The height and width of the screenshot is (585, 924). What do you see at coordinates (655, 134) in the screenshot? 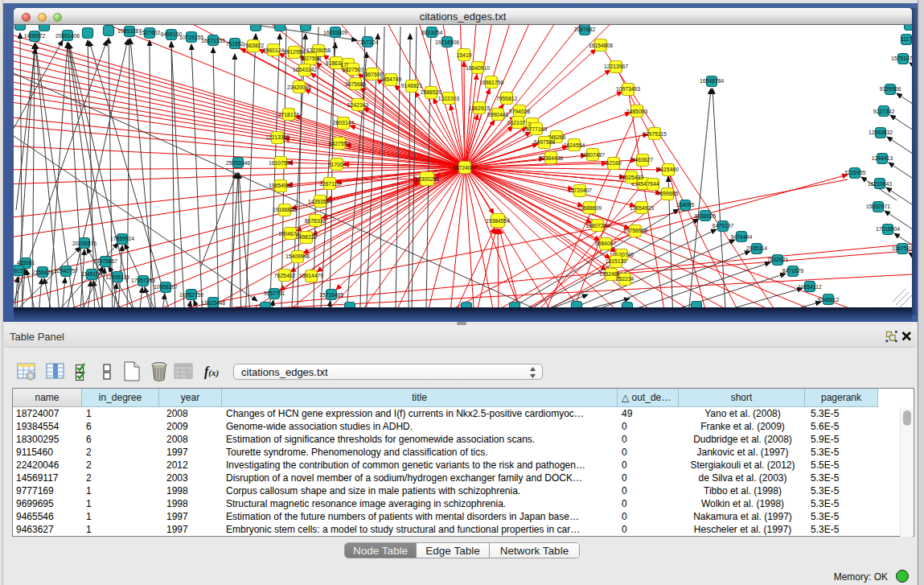
I see `svg-text: 12975115` at bounding box center [655, 134].